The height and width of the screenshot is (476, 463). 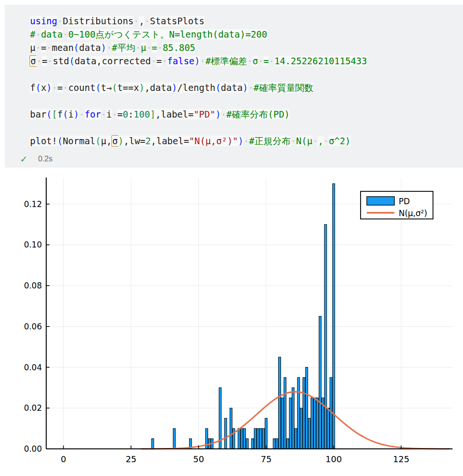 What do you see at coordinates (33, 449) in the screenshot?
I see `y-tick-label: 0.00` at bounding box center [33, 449].